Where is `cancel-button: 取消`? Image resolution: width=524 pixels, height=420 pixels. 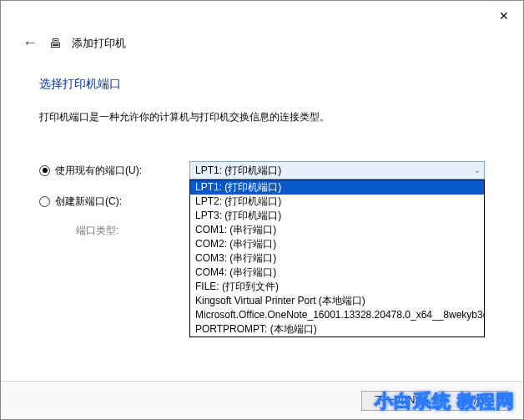
cancel-button: 取消 is located at coordinates (473, 401).